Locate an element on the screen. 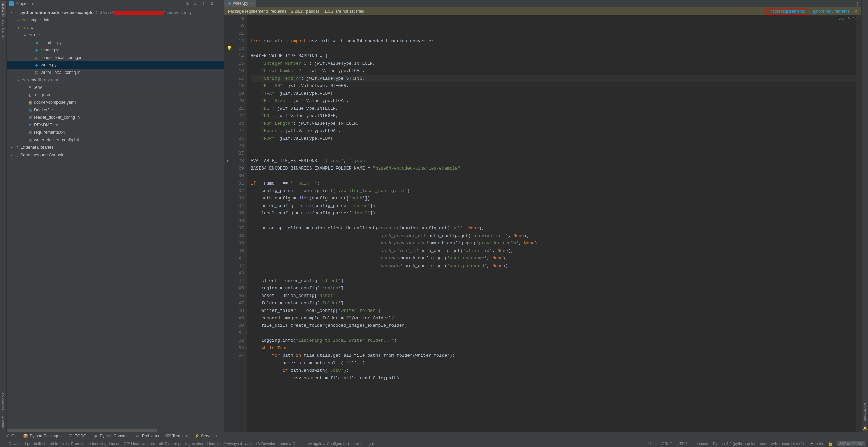 This screenshot has width=868, height=447. docker-file-icon: ▤ is located at coordinates (30, 110).